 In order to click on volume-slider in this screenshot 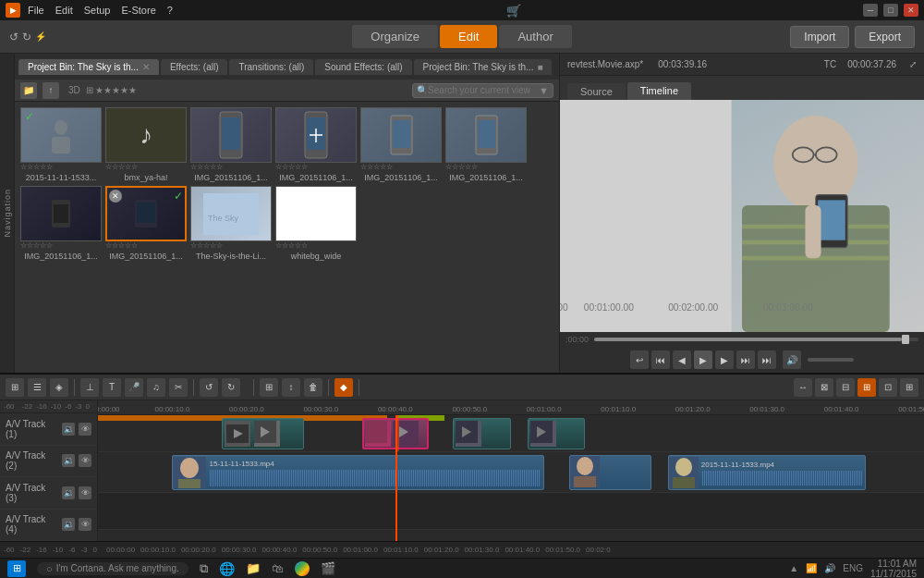, I will do `click(831, 360)`.